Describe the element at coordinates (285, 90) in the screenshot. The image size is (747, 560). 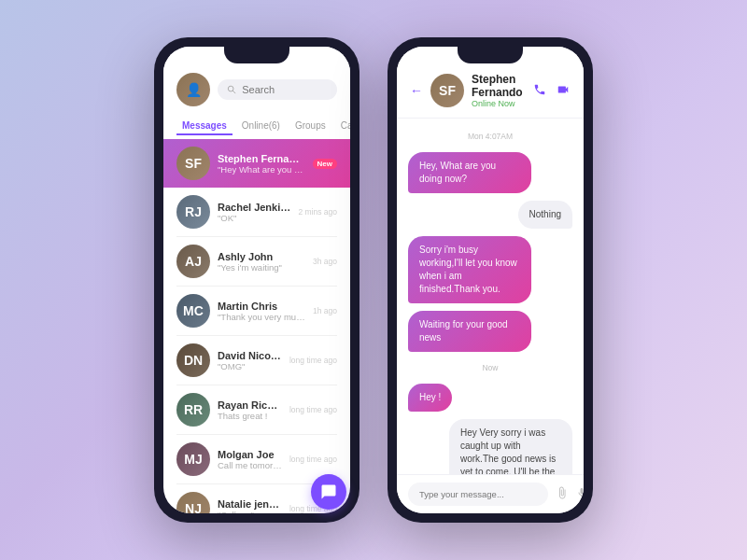
I see `search-input` at that location.